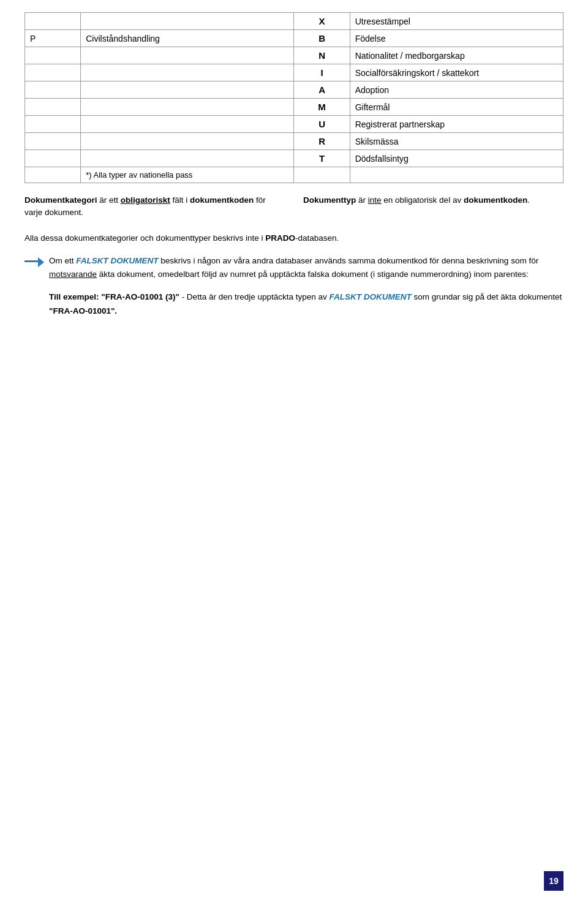 The height and width of the screenshot is (903, 588). What do you see at coordinates (322, 73) in the screenshot?
I see `i-code-cell: I` at bounding box center [322, 73].